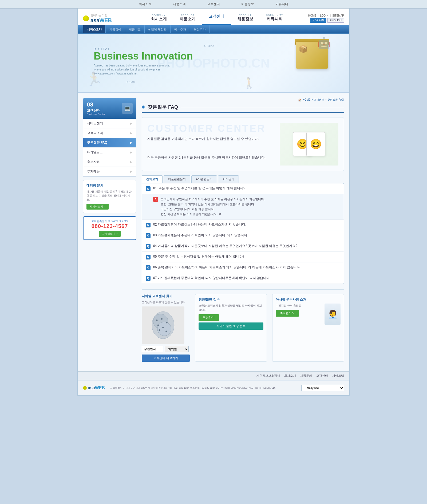  Describe the element at coordinates (207, 129) in the screenshot. I see `cc-bg-text: CUSTOMER CENTER` at that location.